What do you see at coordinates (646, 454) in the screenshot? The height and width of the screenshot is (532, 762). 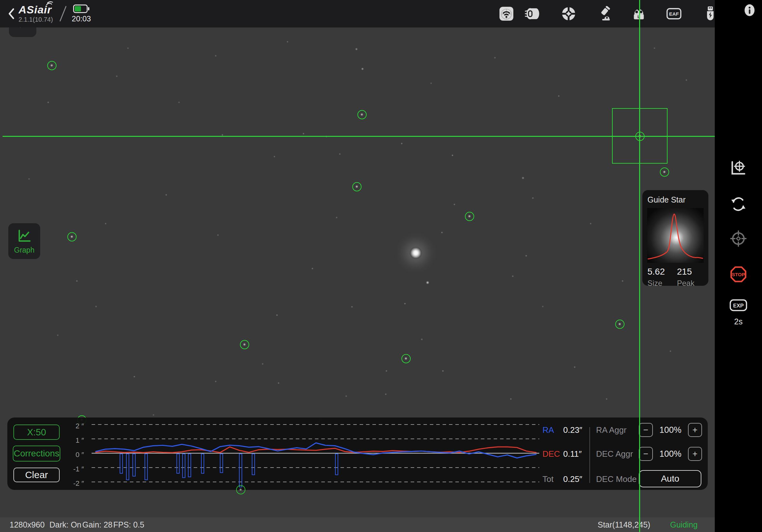 I see `dec-aggr-minus-button: −` at bounding box center [646, 454].